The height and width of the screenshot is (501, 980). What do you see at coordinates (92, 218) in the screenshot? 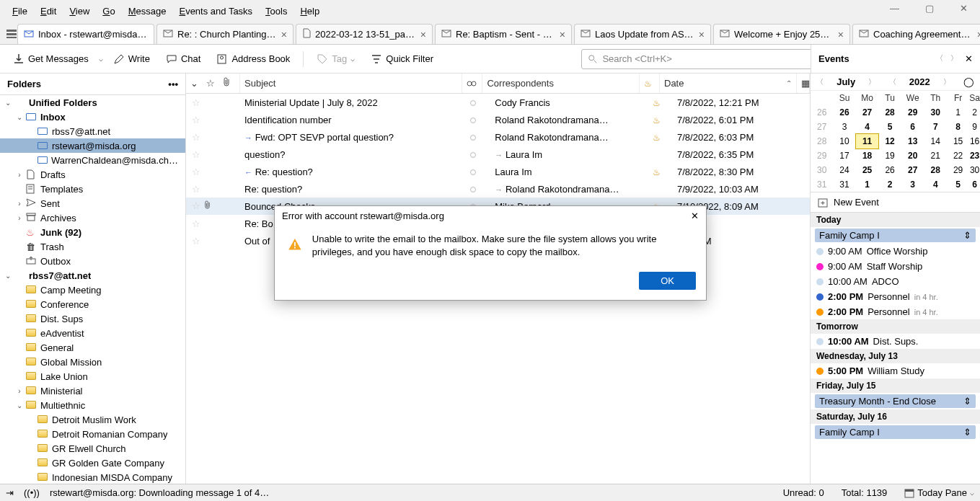
I see `folder-item: ›Archives` at bounding box center [92, 218].